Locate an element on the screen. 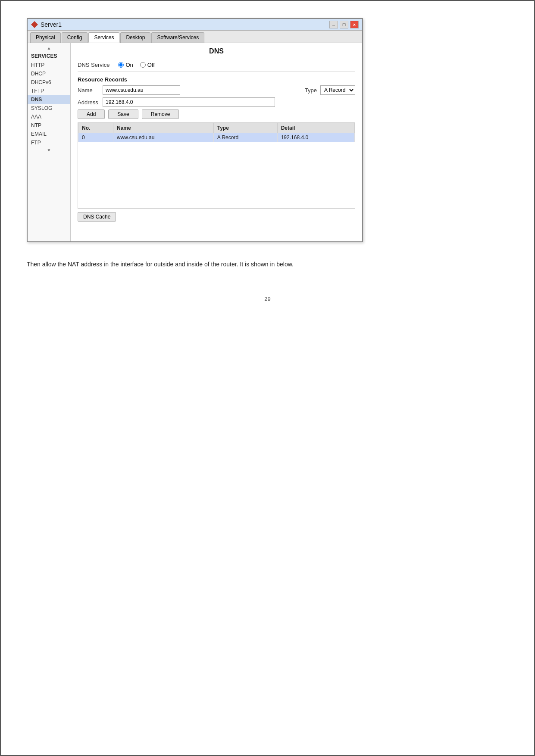 The width and height of the screenshot is (535, 756). type-select: A Record NS CNAME is located at coordinates (338, 90).